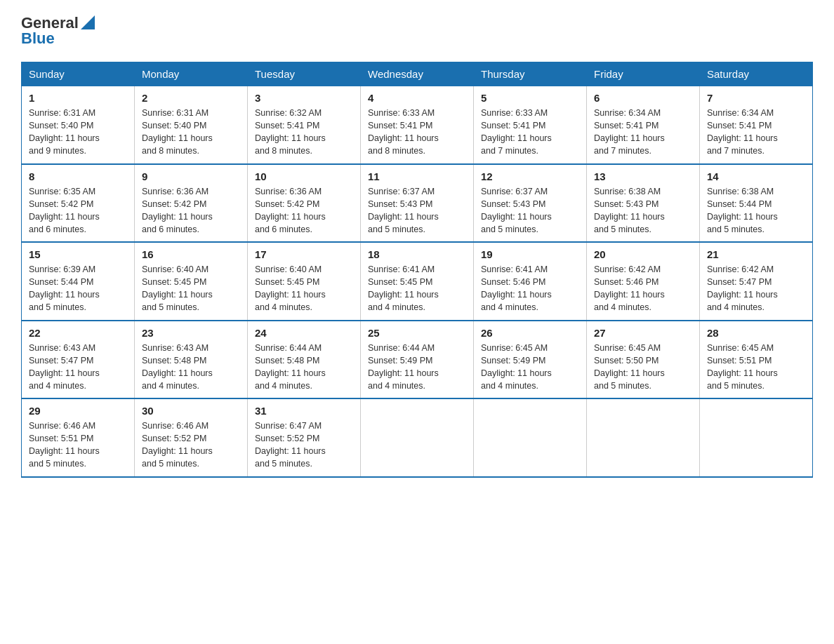 The image size is (834, 644). I want to click on day-cell: 13Sunrise: 6:38 AM Sunset: 5:43 PM Dayli…, so click(643, 203).